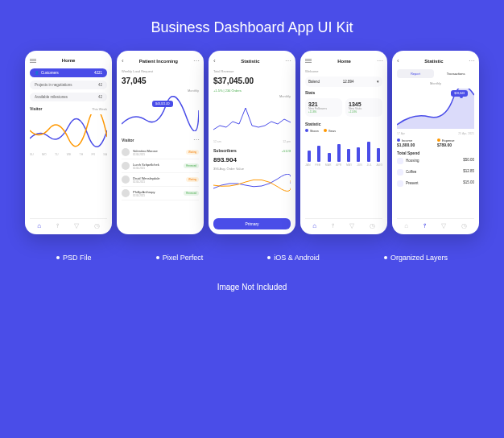 The height and width of the screenshot is (438, 504). What do you see at coordinates (415, 143) in the screenshot?
I see `income-box: Income$1,800.00` at bounding box center [415, 143].